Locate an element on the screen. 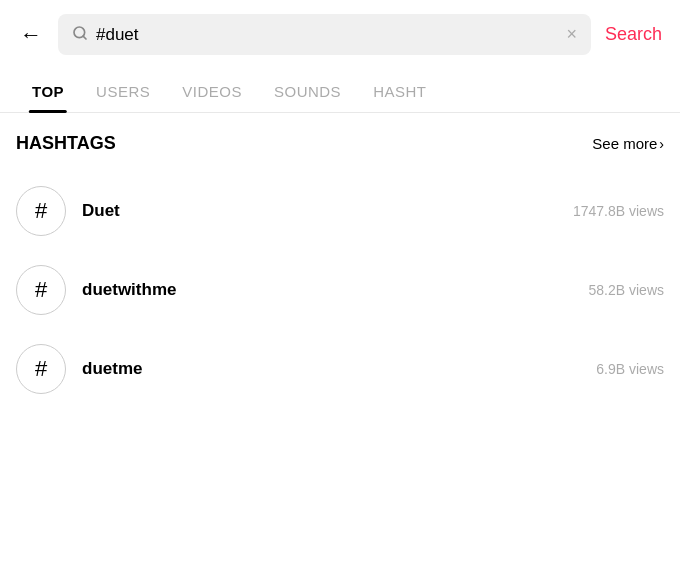  hashtag-info: duetwithme is located at coordinates (336, 290).